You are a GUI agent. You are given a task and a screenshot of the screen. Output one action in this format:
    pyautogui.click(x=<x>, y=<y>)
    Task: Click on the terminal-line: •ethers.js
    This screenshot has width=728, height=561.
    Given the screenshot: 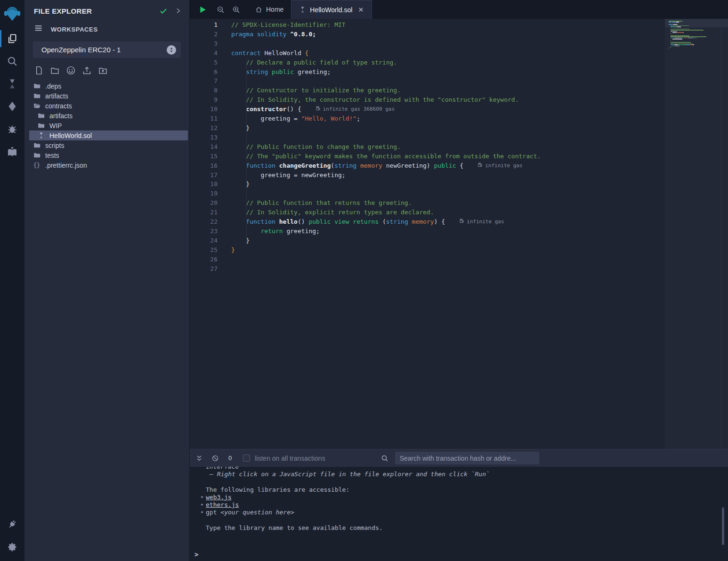 What is the action you would take?
    pyautogui.click(x=467, y=505)
    